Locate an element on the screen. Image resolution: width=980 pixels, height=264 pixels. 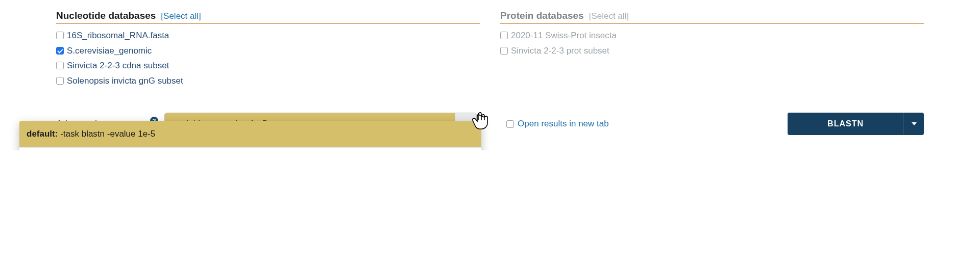
blast-button: BLASTN is located at coordinates (845, 124).